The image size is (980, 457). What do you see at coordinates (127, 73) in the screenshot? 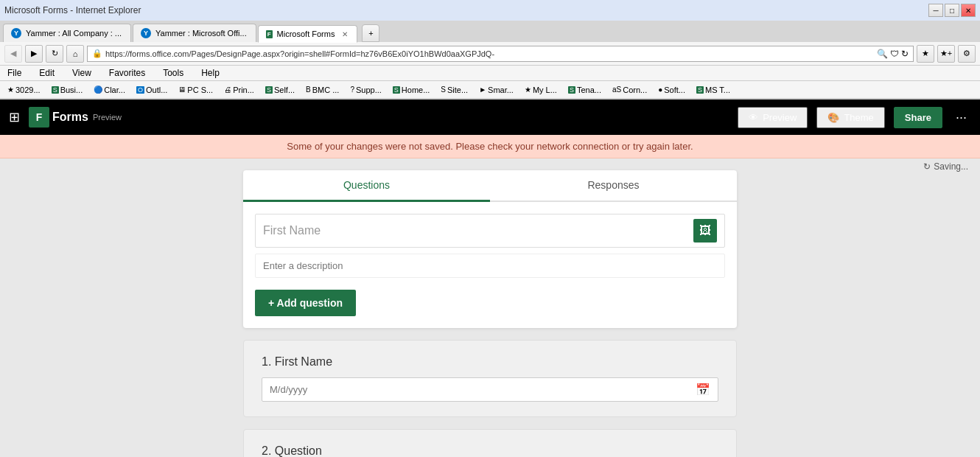
I see `menu-favorites: Favorites` at bounding box center [127, 73].